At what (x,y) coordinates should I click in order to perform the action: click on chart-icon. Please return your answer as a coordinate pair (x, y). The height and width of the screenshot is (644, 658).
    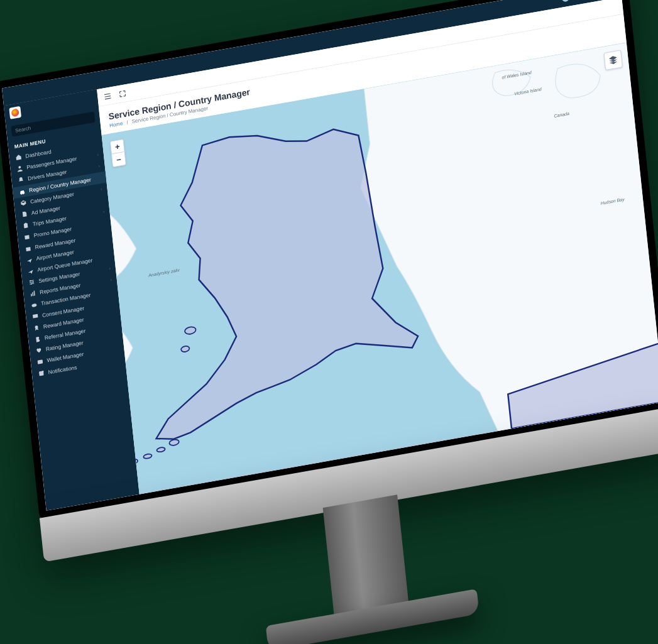
    Looking at the image, I should click on (33, 294).